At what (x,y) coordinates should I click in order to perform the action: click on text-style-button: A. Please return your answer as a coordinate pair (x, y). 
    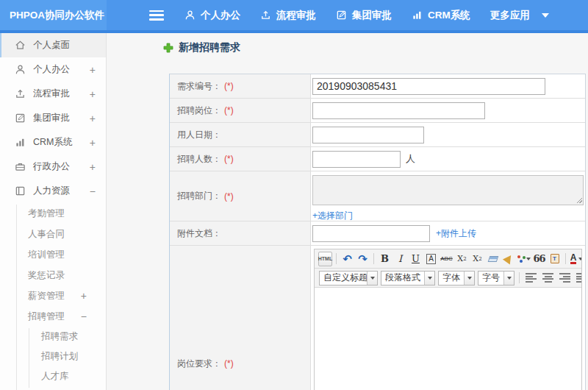
    Looking at the image, I should click on (431, 259).